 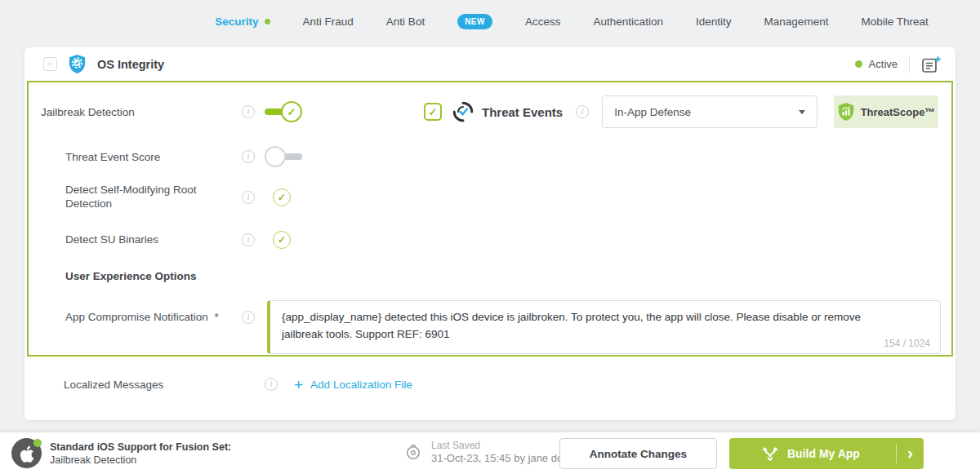 What do you see at coordinates (361, 385) in the screenshot?
I see `add-localization-file-label: Add Localization File` at bounding box center [361, 385].